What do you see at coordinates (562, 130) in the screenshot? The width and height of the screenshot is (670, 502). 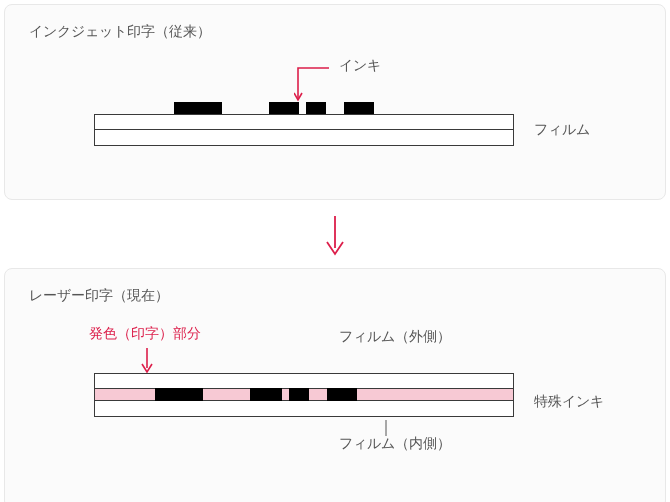 I see `film-label: フィルム` at bounding box center [562, 130].